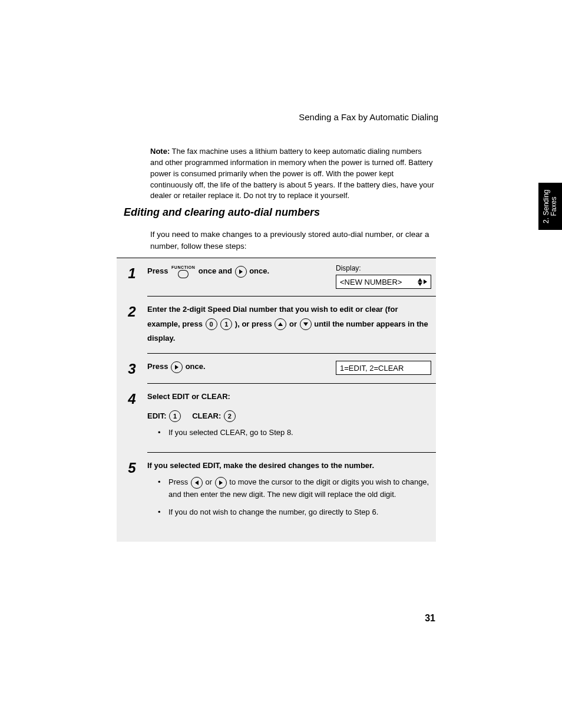 The width and height of the screenshot is (562, 728). I want to click on step-3-once: once., so click(196, 367).